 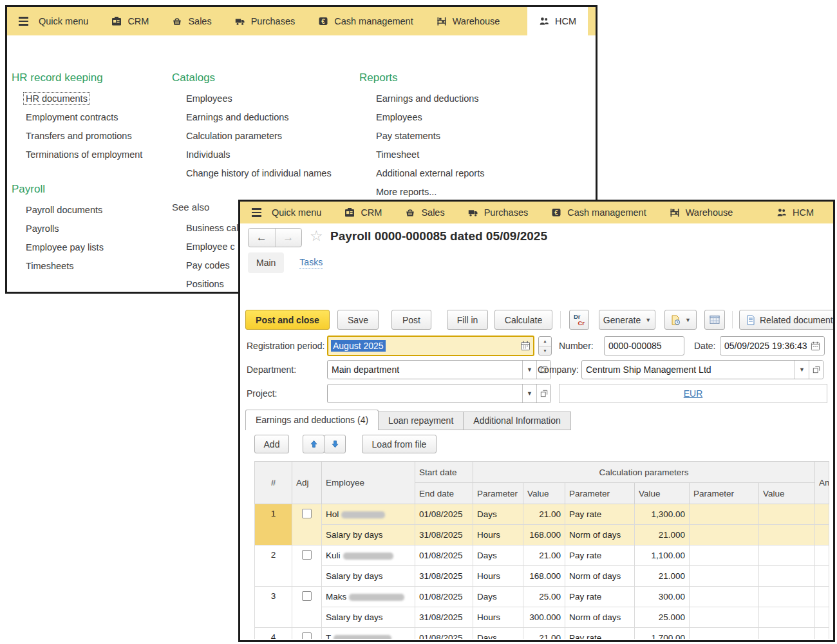 I want to click on link-report-employees: Employees, so click(x=423, y=121).